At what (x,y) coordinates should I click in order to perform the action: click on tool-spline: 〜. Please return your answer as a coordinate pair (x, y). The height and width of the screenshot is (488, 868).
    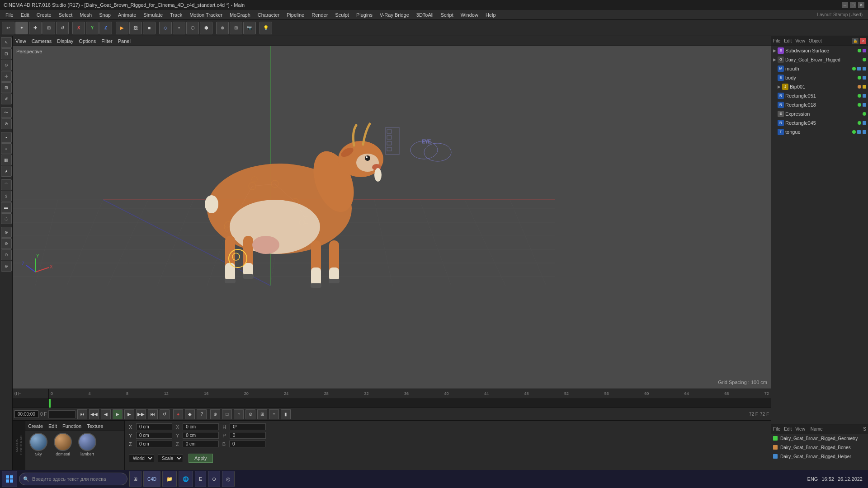
    Looking at the image, I should click on (6, 113).